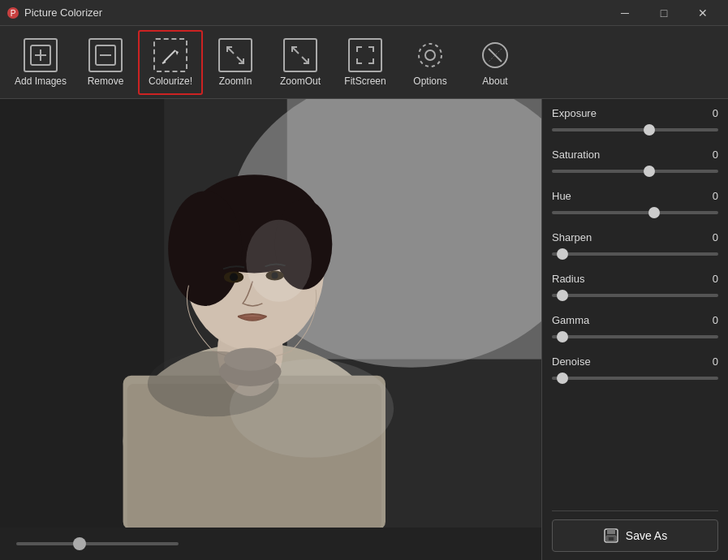  I want to click on gamma-value: 0, so click(712, 320).